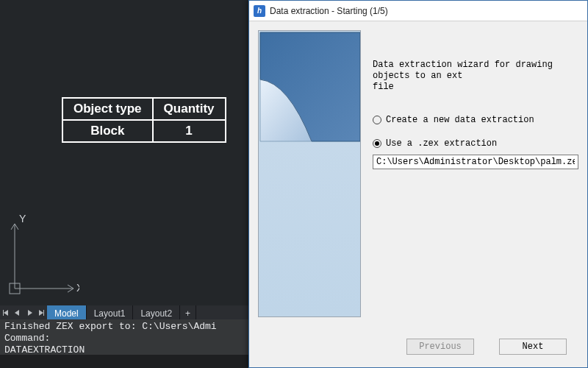  I want to click on radio-label: Create a new data extraction, so click(460, 120).